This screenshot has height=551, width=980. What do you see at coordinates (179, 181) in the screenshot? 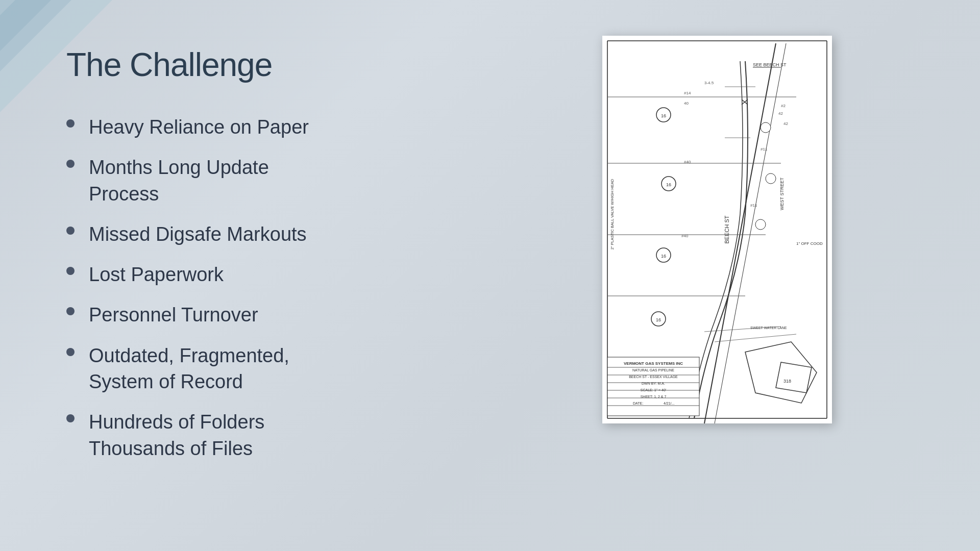
I see `bullet-text-months-long: Months Long UpdateProcess` at bounding box center [179, 181].